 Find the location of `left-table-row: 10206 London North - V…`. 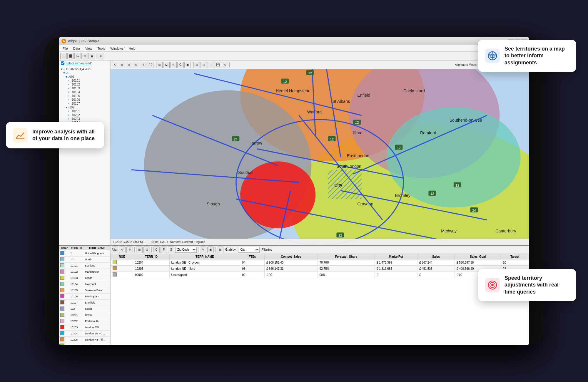

left-table-row: 10206 London North - V… is located at coordinates (85, 344).